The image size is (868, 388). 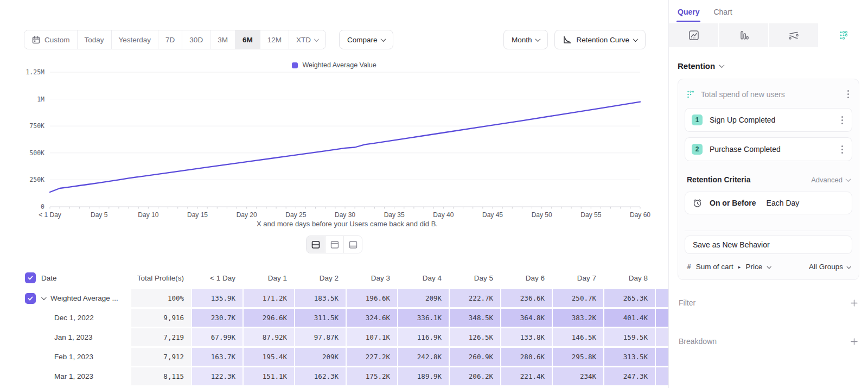 What do you see at coordinates (475, 377) in the screenshot?
I see `retention-value-cell: 206.2K` at bounding box center [475, 377].